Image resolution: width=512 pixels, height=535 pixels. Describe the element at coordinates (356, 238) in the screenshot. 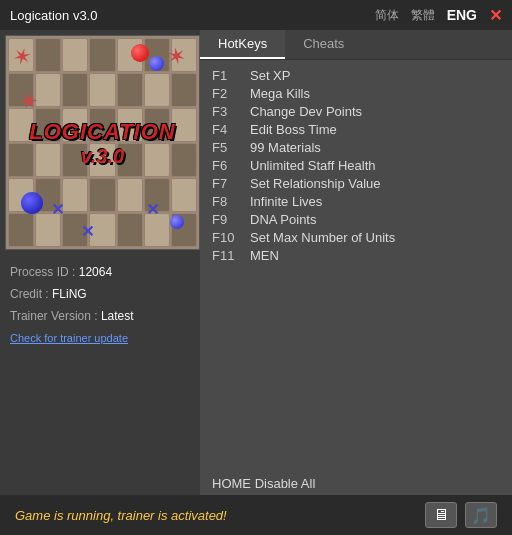

I see `cheat-row-f10: F10 Set Max Number of Units` at that location.